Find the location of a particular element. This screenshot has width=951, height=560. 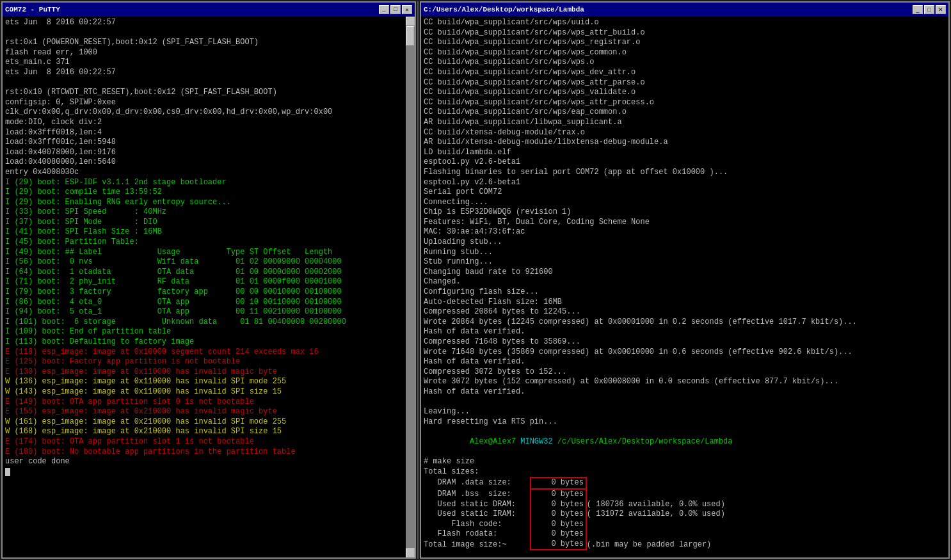

scroll-thumb is located at coordinates (410, 36).